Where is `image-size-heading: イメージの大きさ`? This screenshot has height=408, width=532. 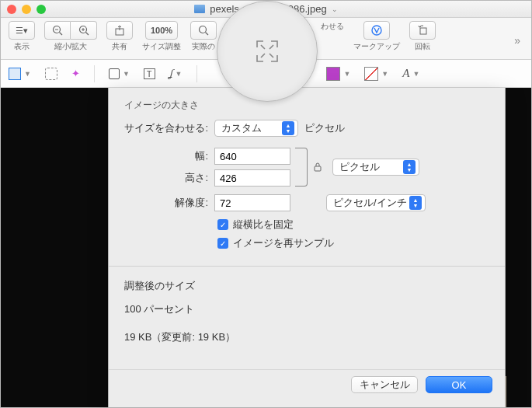
image-size-heading: イメージの大きさ is located at coordinates (307, 106).